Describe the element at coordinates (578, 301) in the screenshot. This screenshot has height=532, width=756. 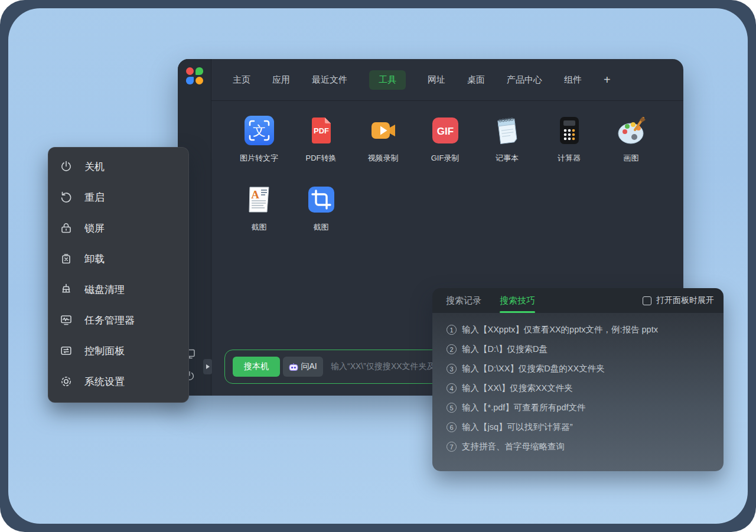
I see `panel-header: 搜索记录 搜索技巧 打开面板时展开` at that location.